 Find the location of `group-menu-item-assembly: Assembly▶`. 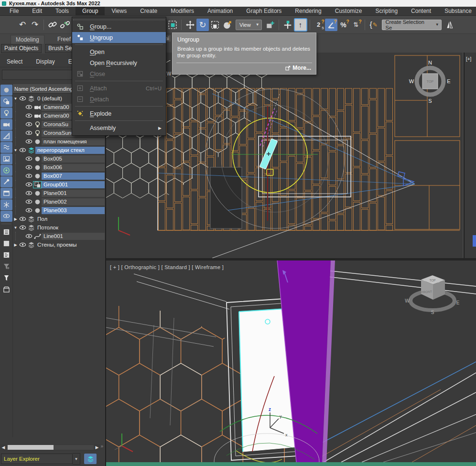

group-menu-item-assembly: Assembly▶ is located at coordinates (119, 128).